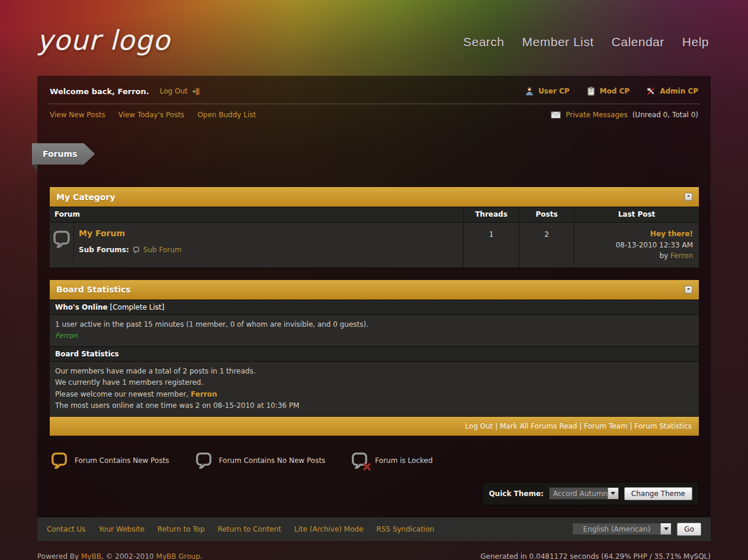 Image resolution: width=748 pixels, height=560 pixels. Describe the element at coordinates (538, 426) in the screenshot. I see `mark-read-link: Mark All Forums Read` at that location.